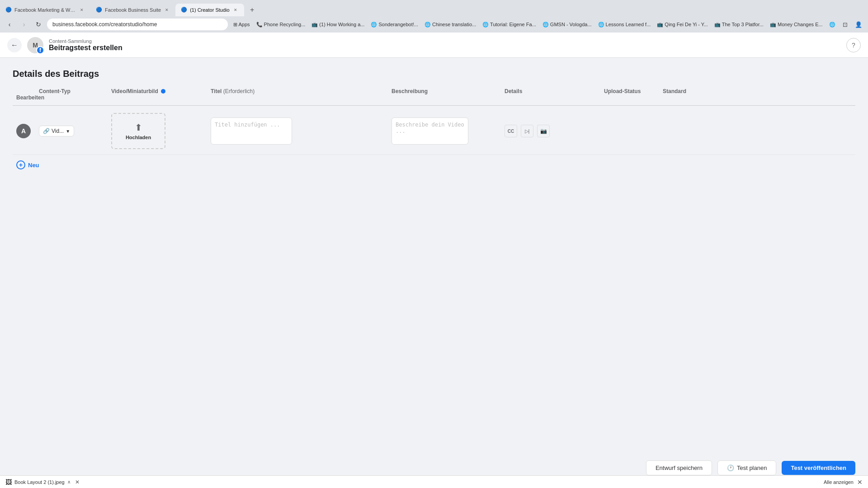  What do you see at coordinates (252, 10) in the screenshot?
I see `new-tab-button: +` at bounding box center [252, 10].